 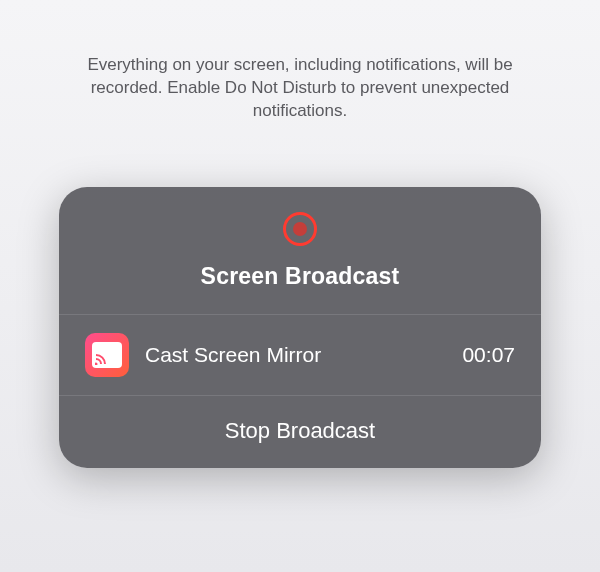 I want to click on cast-app-icon, so click(x=107, y=355).